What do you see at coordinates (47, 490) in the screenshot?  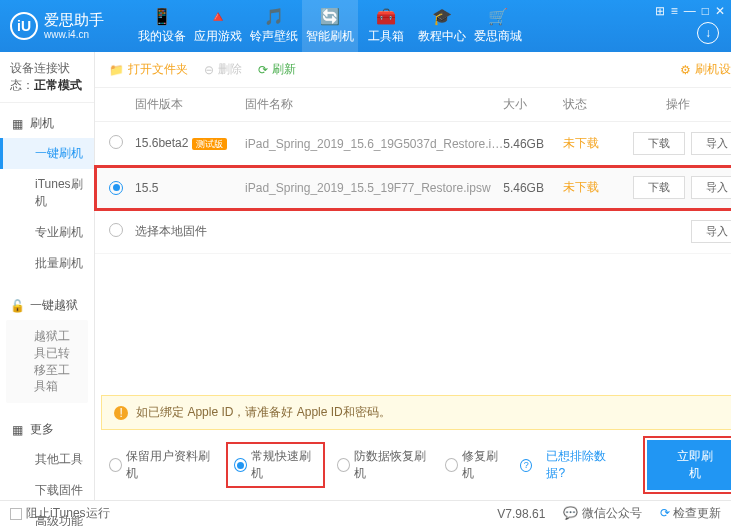 I see `sidebar-item: 下载固件` at bounding box center [47, 490].